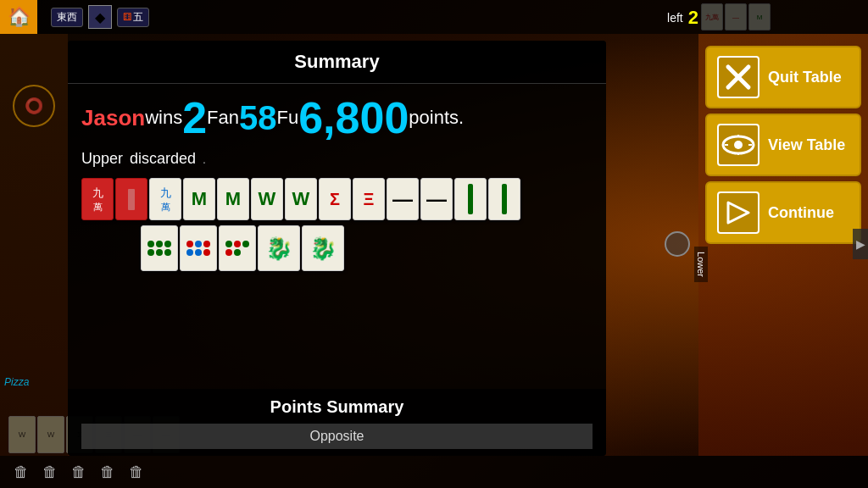 This screenshot has height=488, width=868. What do you see at coordinates (783, 213) in the screenshot?
I see `continue-button: Continue` at bounding box center [783, 213].